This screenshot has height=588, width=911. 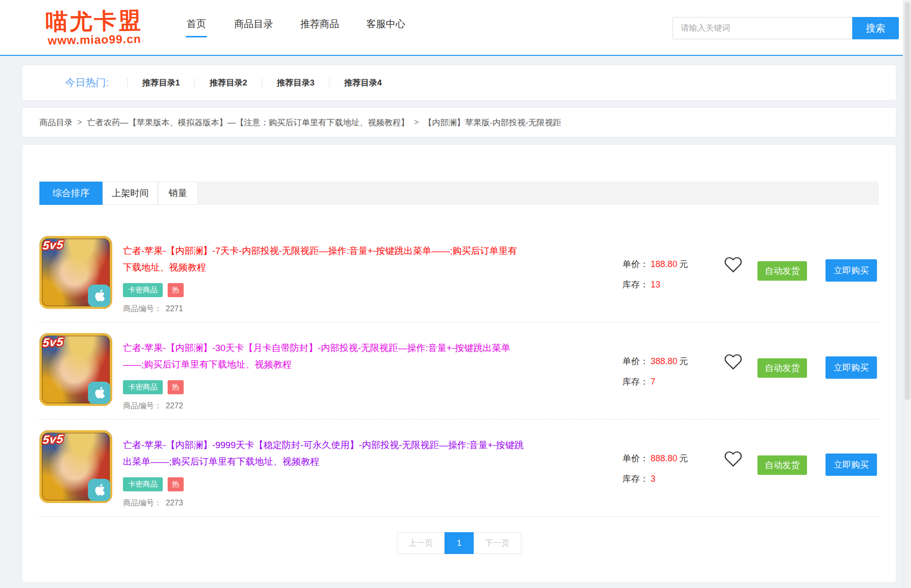 I want to click on breadcrumb-category: 亡者农药—【苹果版本、模拟器版本】—【注意：购买后订单里有下载地址、视频教程】, so click(x=248, y=122).